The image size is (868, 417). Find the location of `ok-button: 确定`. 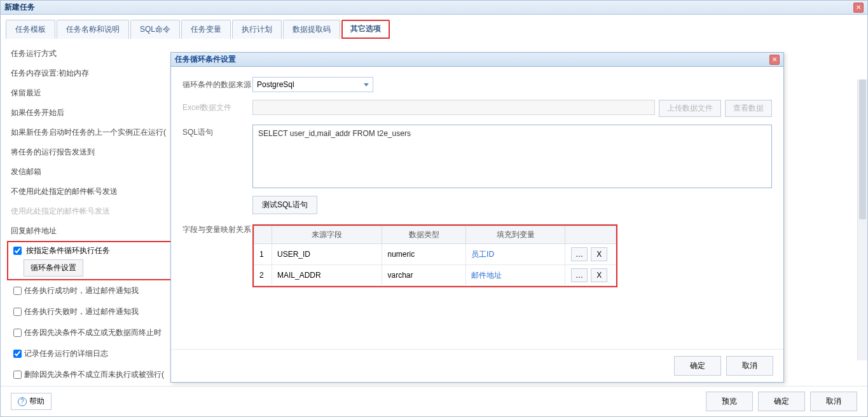

ok-button: 确定 is located at coordinates (782, 402).